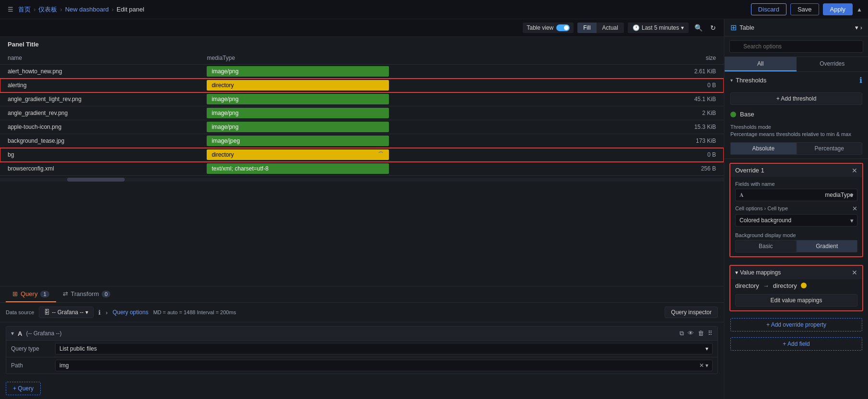 The image size is (868, 399). I want to click on threshold-mode-label: Thresholds mode, so click(796, 127).